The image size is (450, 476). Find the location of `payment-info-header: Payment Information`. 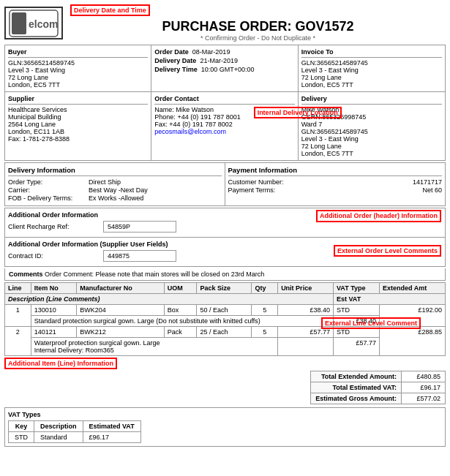

payment-info-header: Payment Information is located at coordinates (335, 171).